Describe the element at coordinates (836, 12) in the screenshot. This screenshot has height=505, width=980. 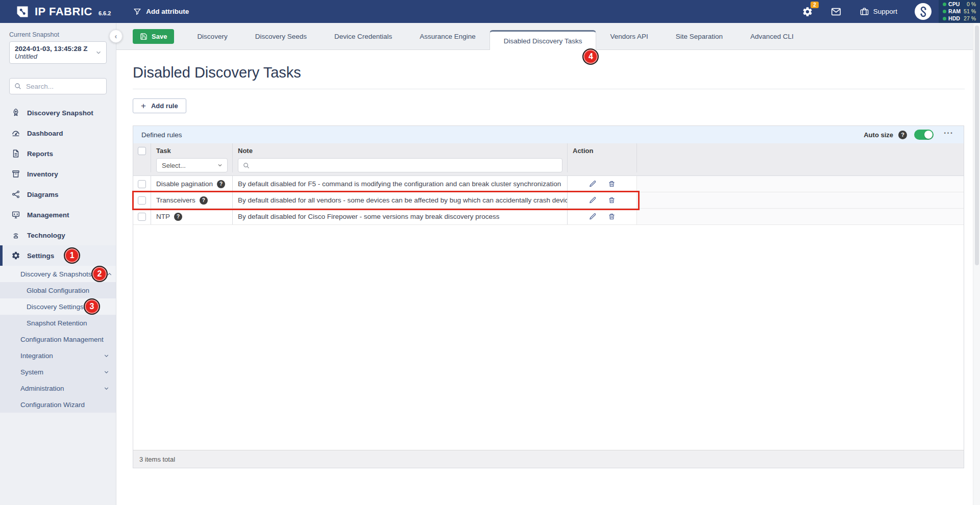
I see `messages-button` at that location.